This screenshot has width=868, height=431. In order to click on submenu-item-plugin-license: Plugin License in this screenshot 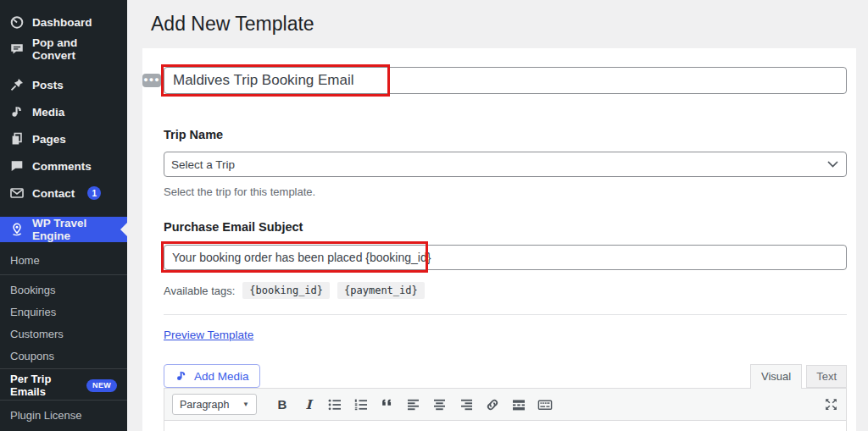, I will do `click(64, 415)`.